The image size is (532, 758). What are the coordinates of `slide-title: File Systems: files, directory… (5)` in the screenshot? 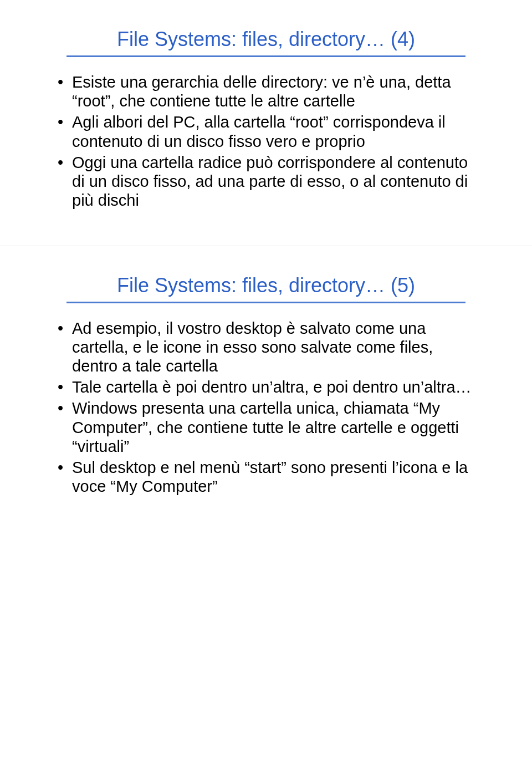 It's located at (266, 286).